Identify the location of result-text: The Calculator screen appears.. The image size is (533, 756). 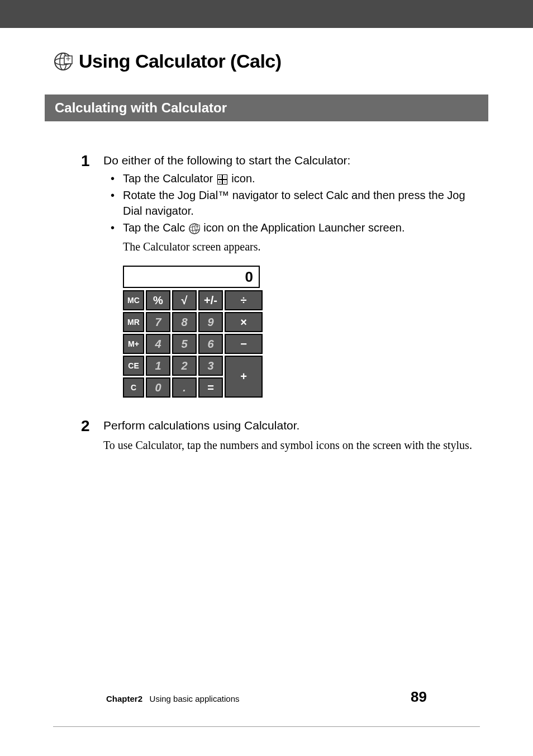
(302, 247).